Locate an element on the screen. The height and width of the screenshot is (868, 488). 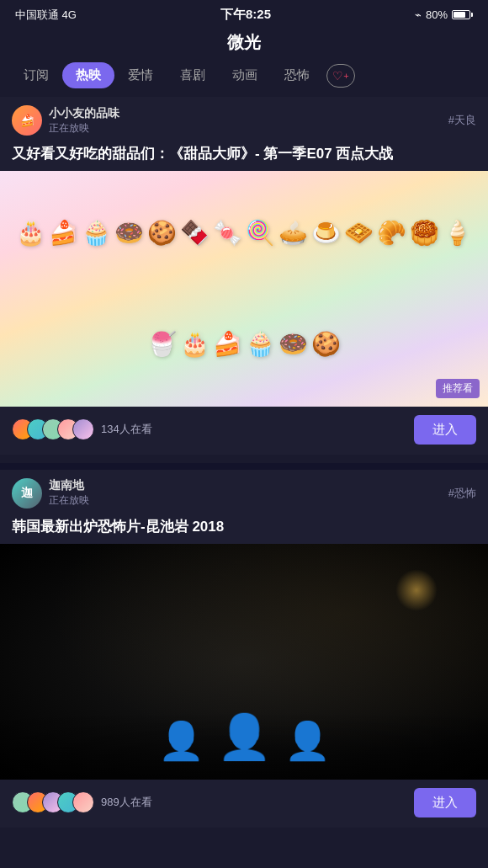
tab-hot: 热映 is located at coordinates (88, 76).